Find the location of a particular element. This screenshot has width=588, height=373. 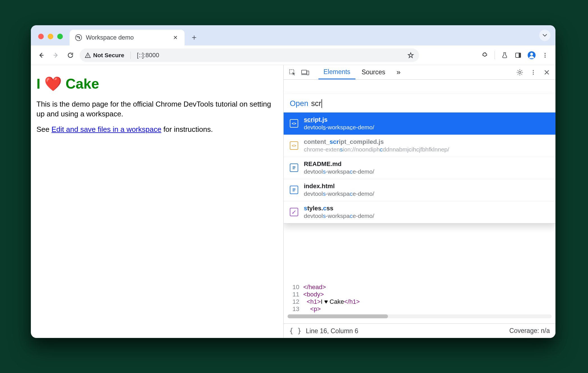

side-panel-button is located at coordinates (518, 55).